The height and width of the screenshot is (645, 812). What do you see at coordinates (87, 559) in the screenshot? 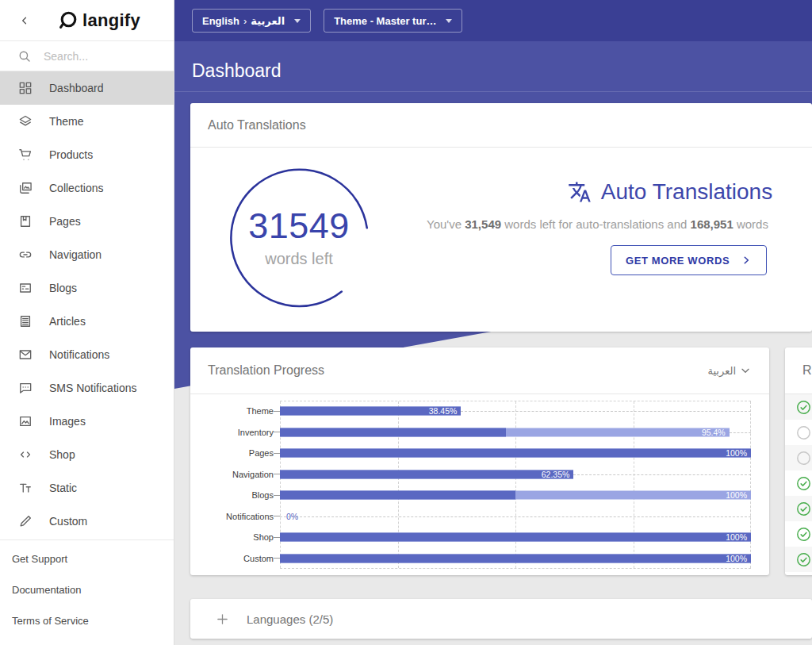
I see `footer-link-get-support: Get Support` at bounding box center [87, 559].